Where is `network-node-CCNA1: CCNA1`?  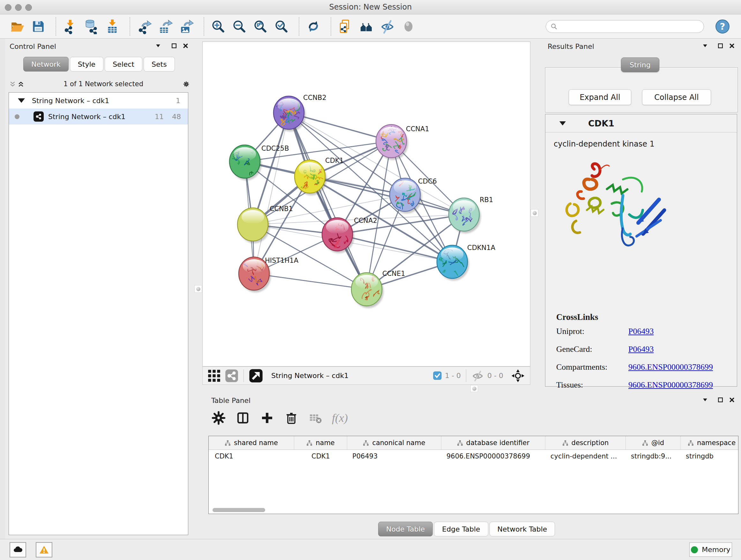 network-node-CCNA1: CCNA1 is located at coordinates (403, 142).